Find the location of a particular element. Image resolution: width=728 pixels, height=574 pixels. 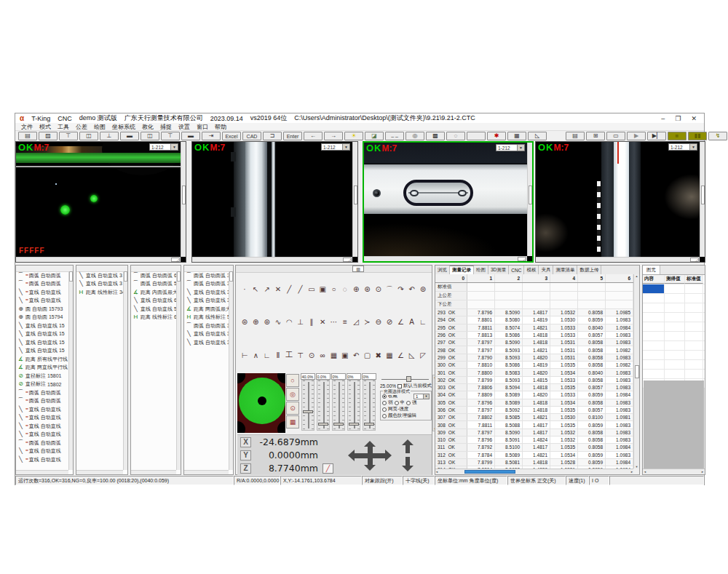

menu-设置: 设置 is located at coordinates (184, 127).